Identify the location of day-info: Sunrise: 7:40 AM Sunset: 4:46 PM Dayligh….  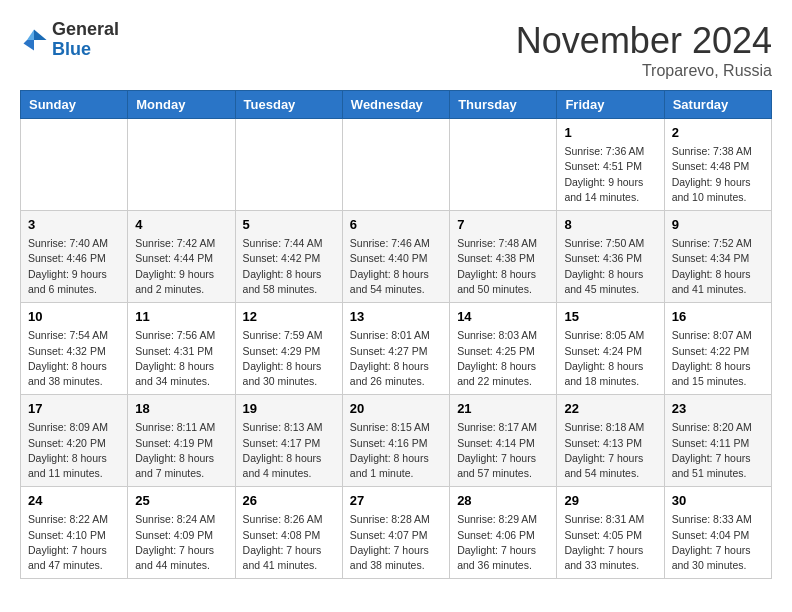
(74, 266).